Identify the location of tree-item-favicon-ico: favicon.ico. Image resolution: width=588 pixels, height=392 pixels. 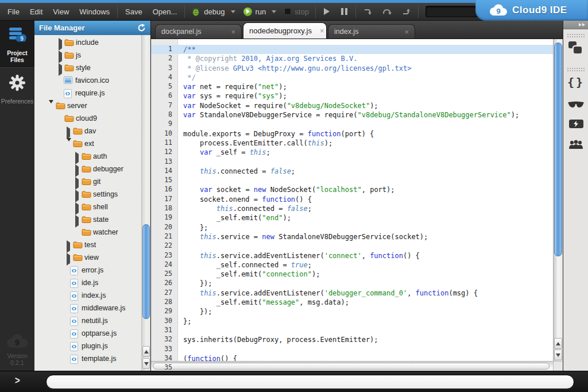
(88, 80).